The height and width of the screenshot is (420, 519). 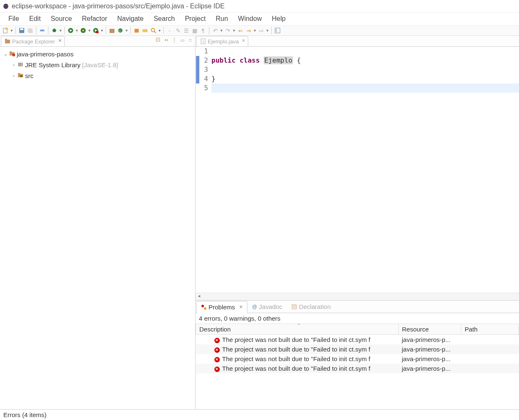 What do you see at coordinates (61, 19) in the screenshot?
I see `menu-source: Source` at bounding box center [61, 19].